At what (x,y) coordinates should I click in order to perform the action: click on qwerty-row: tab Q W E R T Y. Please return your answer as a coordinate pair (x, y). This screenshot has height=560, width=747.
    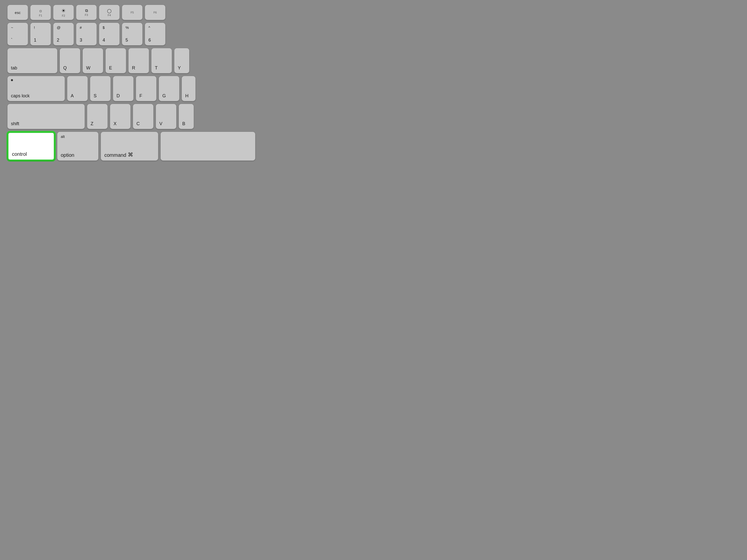
    Looking at the image, I should click on (158, 61).